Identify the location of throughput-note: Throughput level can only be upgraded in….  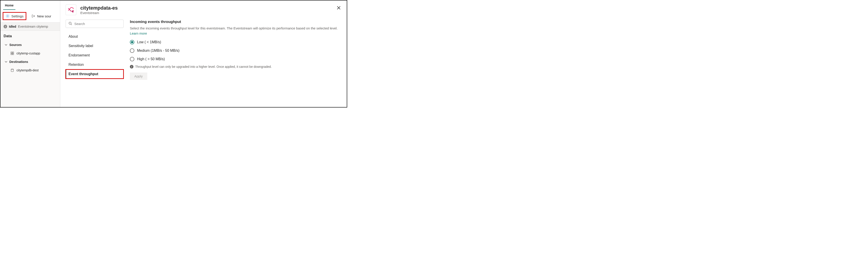
(204, 67).